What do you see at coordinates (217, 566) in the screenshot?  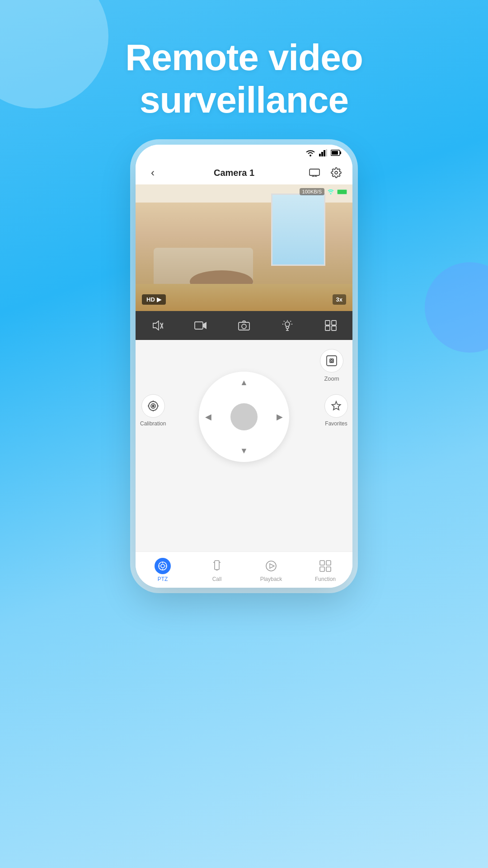 I see `call-tab-icon` at bounding box center [217, 566].